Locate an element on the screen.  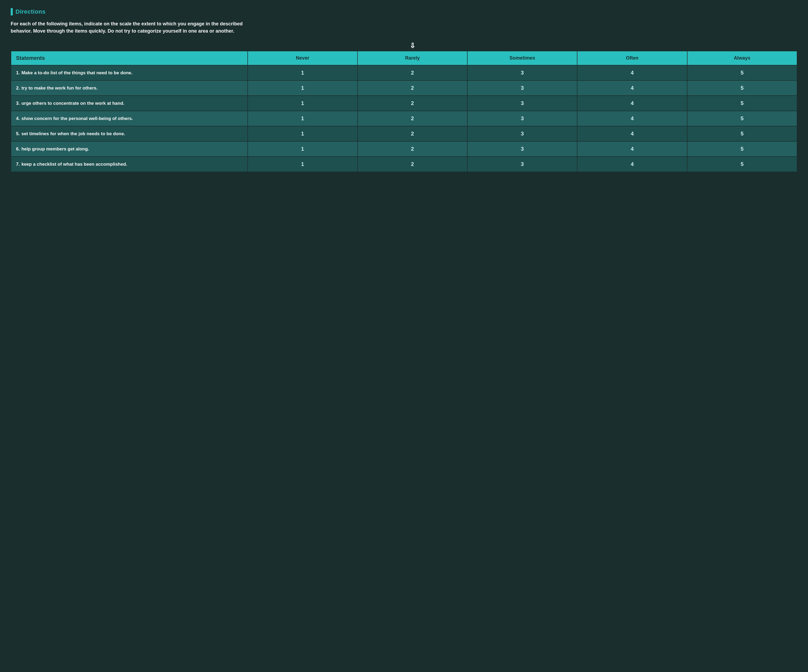
item-number: 2. is located at coordinates (18, 88).